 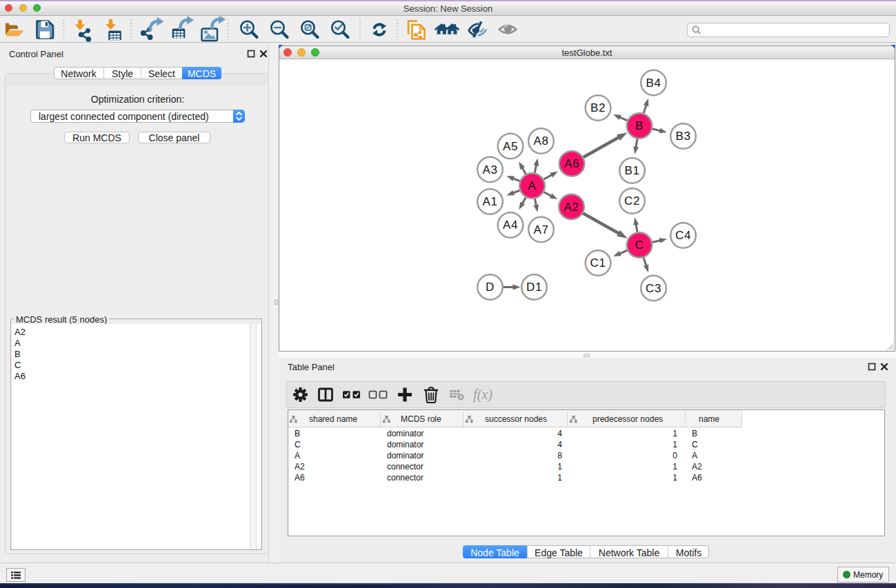 I want to click on svg-text: A5, so click(x=510, y=146).